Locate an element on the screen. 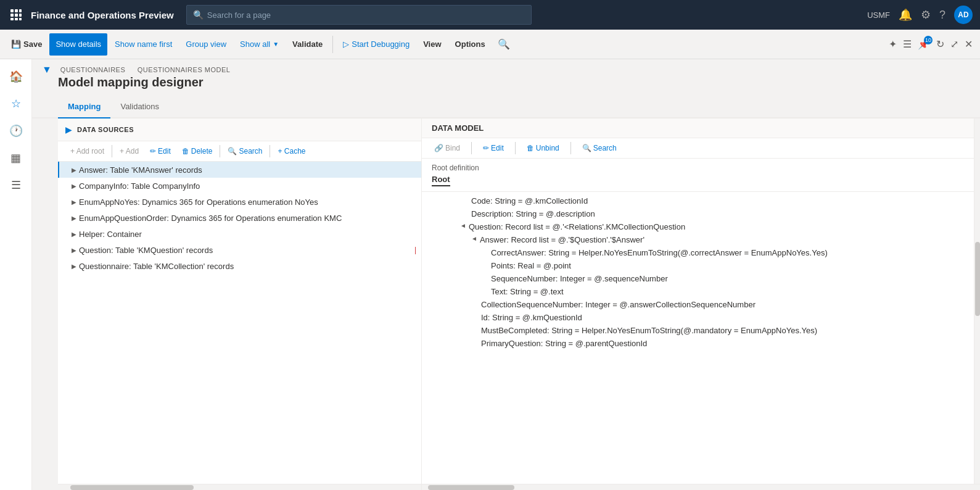  right-scroll-thumb is located at coordinates (471, 488).